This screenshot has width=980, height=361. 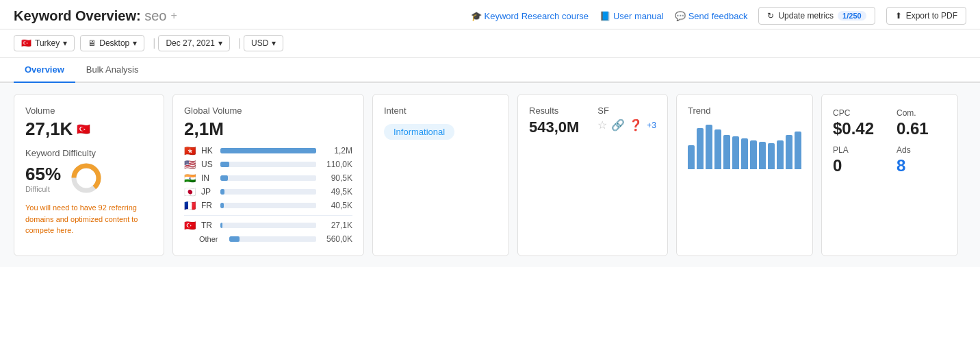 I want to click on intent-card: Intent Informational, so click(x=441, y=175).